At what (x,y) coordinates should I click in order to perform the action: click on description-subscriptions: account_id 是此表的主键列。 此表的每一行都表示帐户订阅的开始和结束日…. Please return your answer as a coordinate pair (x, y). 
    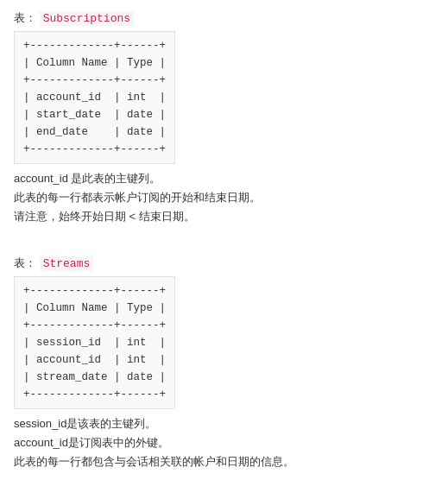
    Looking at the image, I should click on (224, 198).